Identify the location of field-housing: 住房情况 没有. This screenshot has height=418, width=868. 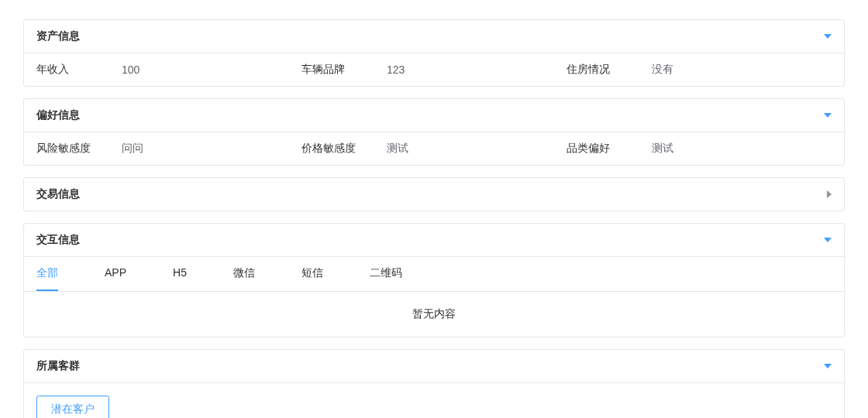
(699, 70).